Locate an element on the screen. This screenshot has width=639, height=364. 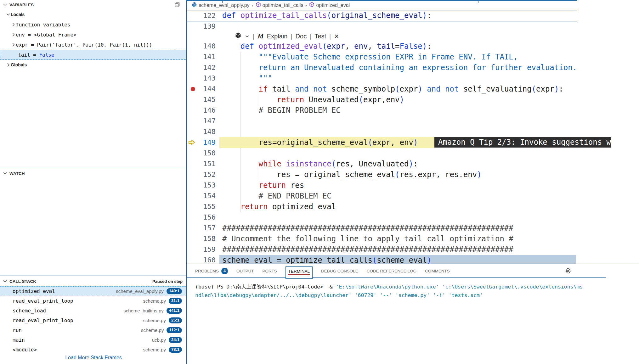
watch-section-header: WATCH is located at coordinates (93, 173).